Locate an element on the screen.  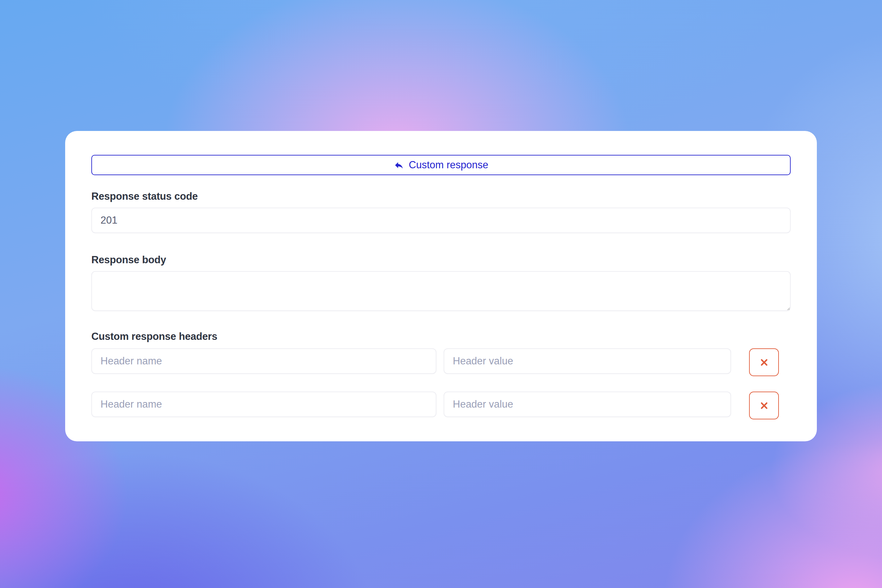
status-code-label: Response status code is located at coordinates (441, 196).